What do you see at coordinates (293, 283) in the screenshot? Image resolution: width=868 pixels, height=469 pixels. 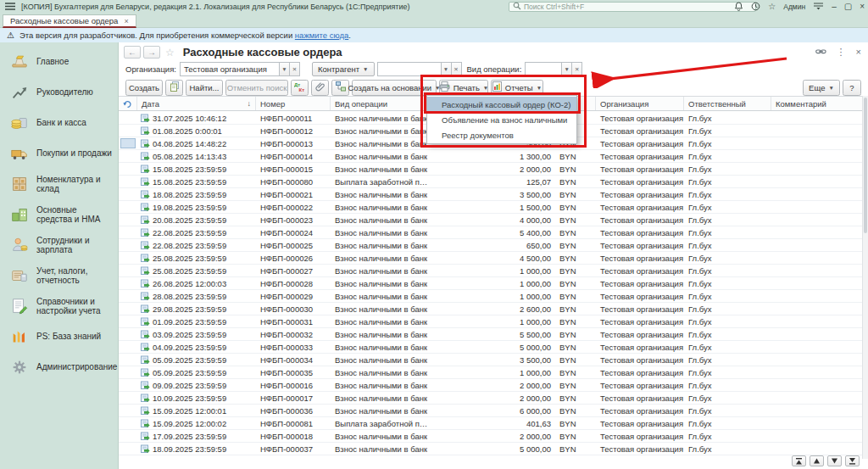 I see `cell-number: НФБП-000028` at bounding box center [293, 283].